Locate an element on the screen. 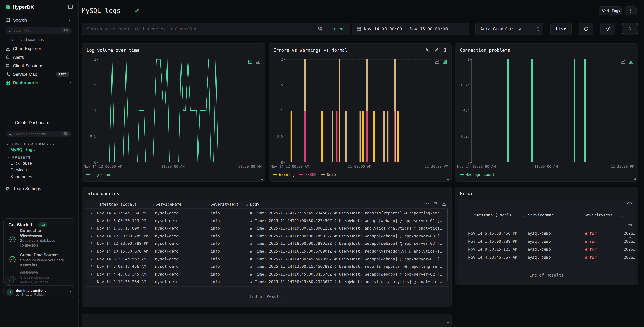  tags-button: 0 Tags is located at coordinates (610, 11).